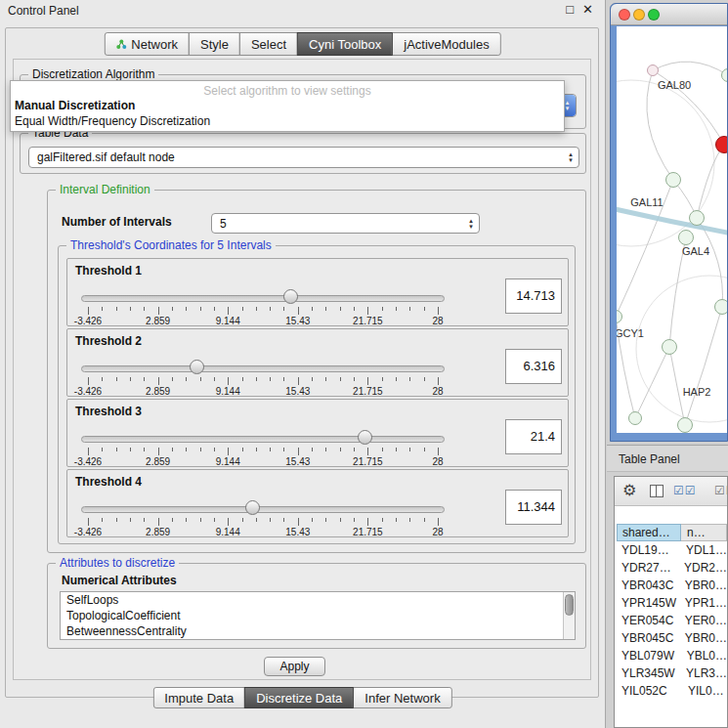  What do you see at coordinates (588, 10) in the screenshot?
I see `close-panel-icon: ✕` at bounding box center [588, 10].